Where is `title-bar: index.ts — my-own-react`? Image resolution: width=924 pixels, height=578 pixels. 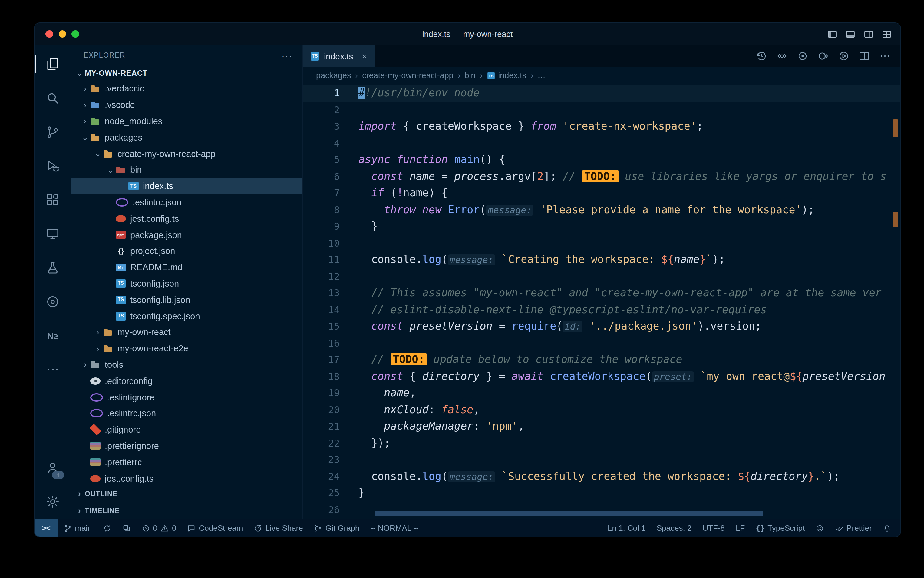
title-bar: index.ts — my-own-react is located at coordinates (468, 34).